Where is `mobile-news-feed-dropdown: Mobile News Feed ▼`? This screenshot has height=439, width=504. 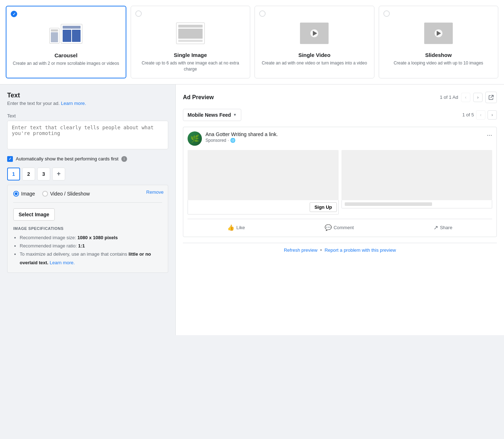
mobile-news-feed-dropdown: Mobile News Feed ▼ is located at coordinates (212, 115).